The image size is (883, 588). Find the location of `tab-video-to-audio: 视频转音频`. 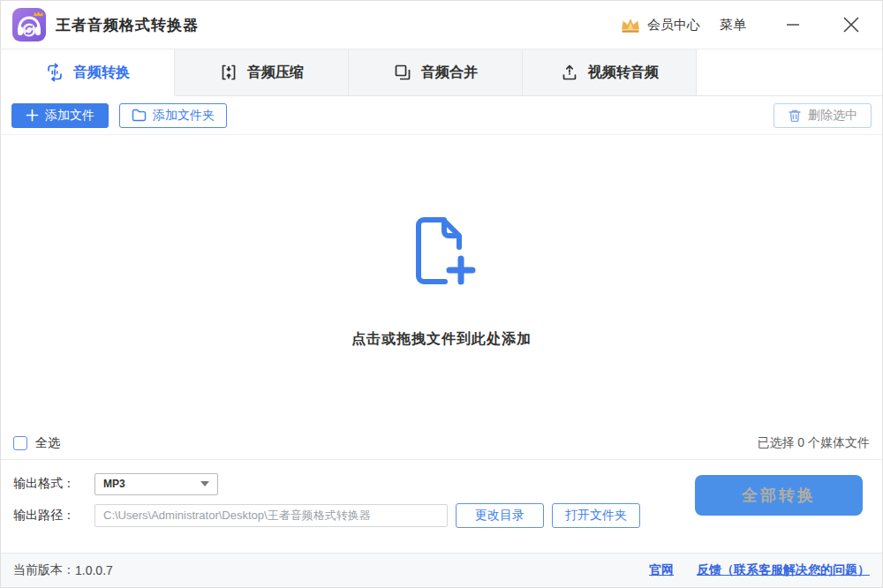

tab-video-to-audio: 视频转音频 is located at coordinates (609, 72).